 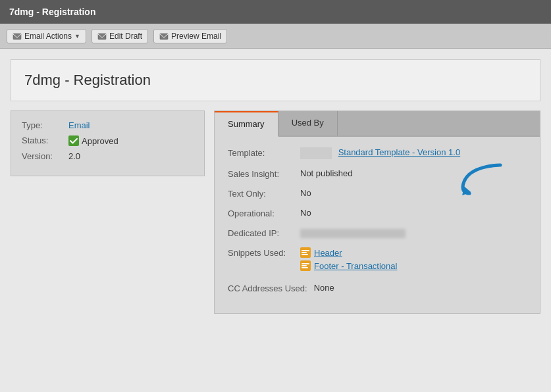 I want to click on ip-blur-placeholder, so click(x=353, y=233).